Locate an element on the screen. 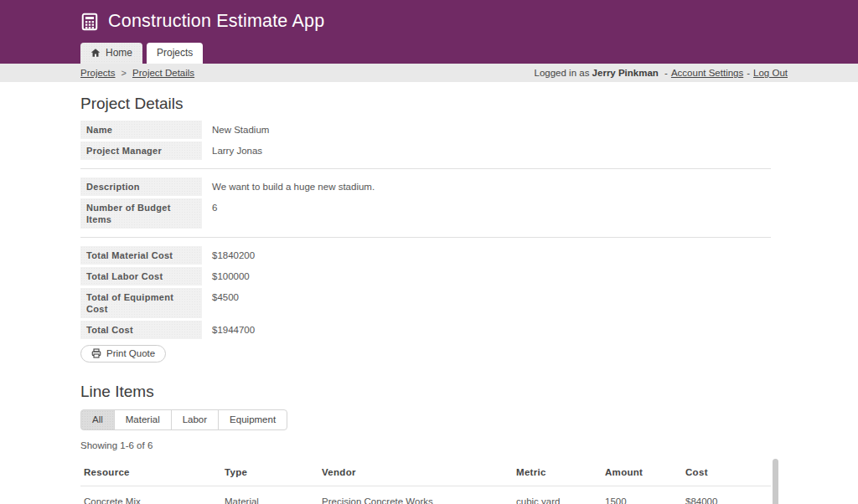 The height and width of the screenshot is (504, 858). breadcrumb-link-project-details: Project Details is located at coordinates (163, 73).